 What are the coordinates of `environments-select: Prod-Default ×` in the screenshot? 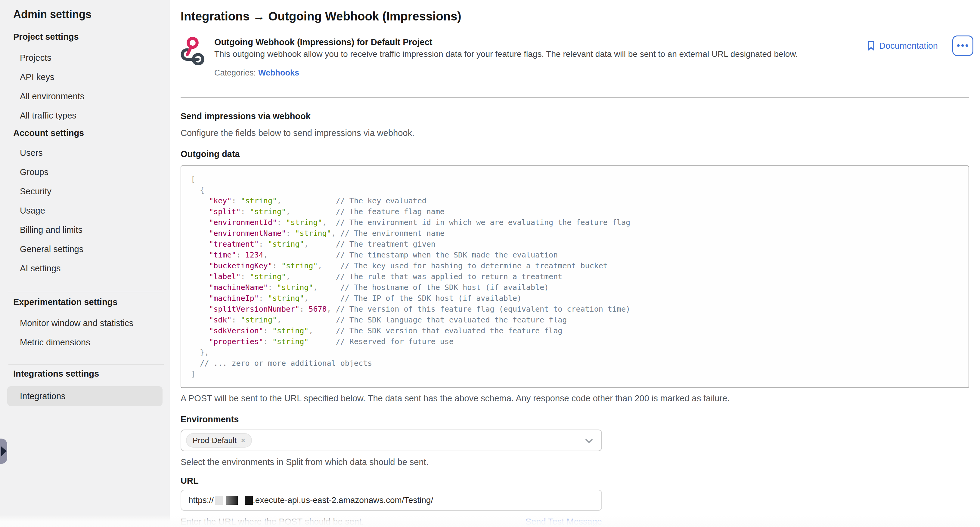 It's located at (391, 440).